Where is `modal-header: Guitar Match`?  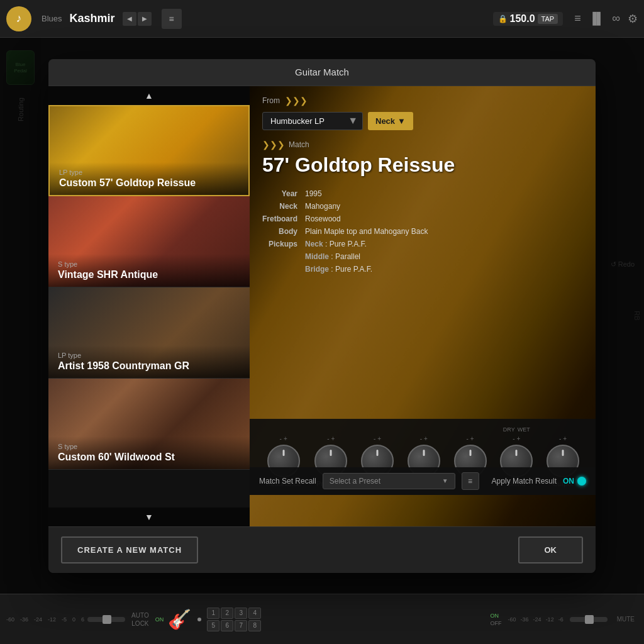 modal-header: Guitar Match is located at coordinates (322, 73).